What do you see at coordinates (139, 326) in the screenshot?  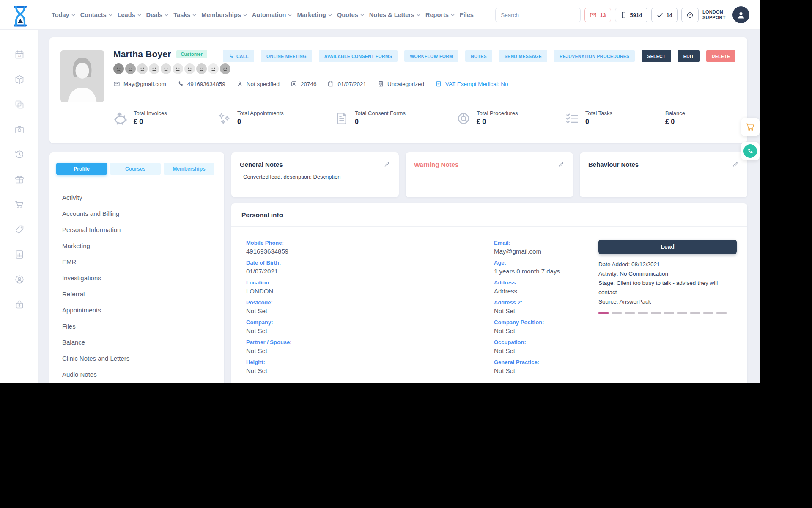 I see `panel-menu-item: Files` at bounding box center [139, 326].